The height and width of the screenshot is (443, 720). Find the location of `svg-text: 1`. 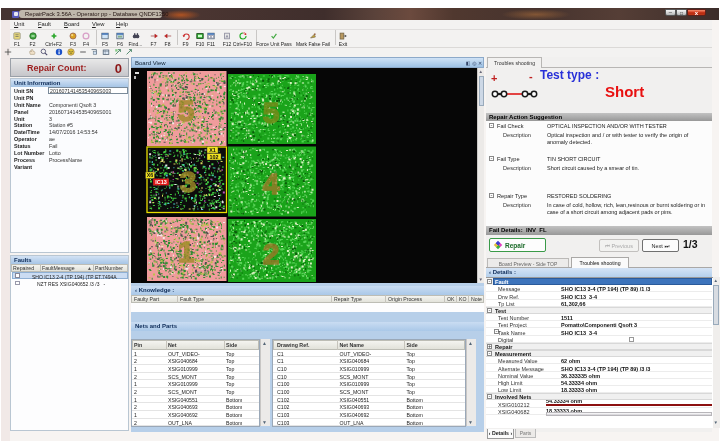

svg-text: 1 is located at coordinates (186, 252).